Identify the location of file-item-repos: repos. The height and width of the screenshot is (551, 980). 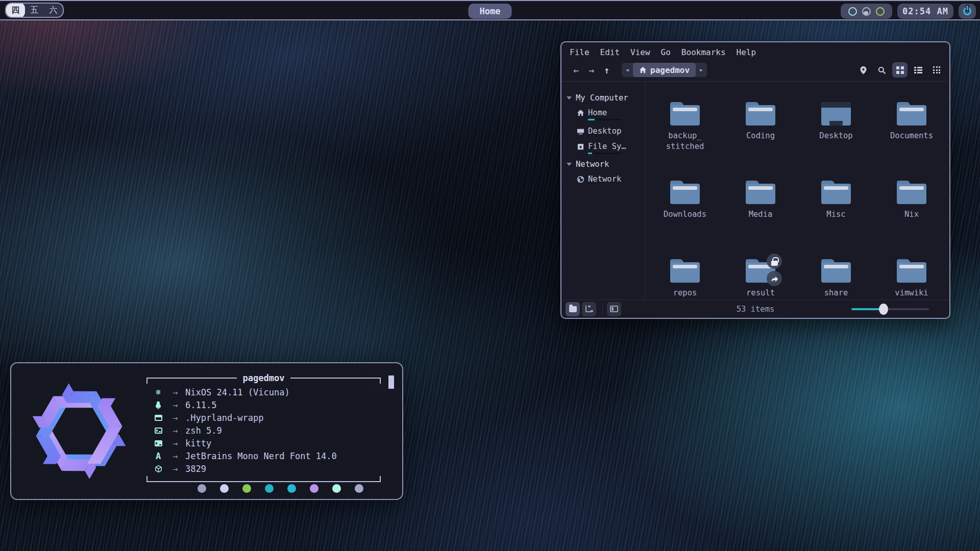
(685, 298).